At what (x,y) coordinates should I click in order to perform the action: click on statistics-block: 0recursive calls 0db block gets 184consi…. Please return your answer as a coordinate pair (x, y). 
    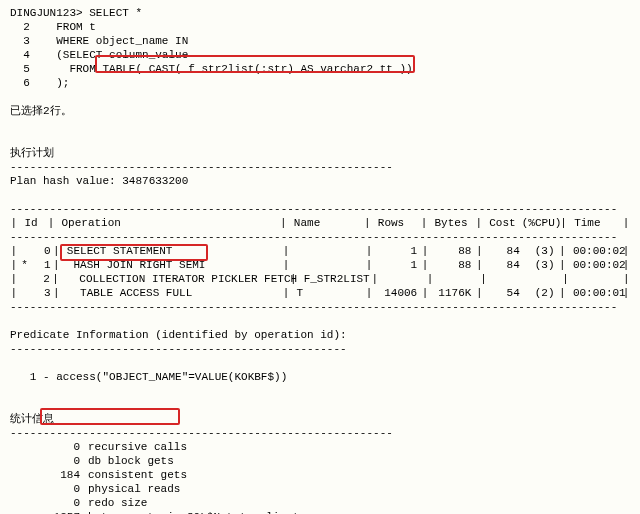
    Looking at the image, I should click on (320, 477).